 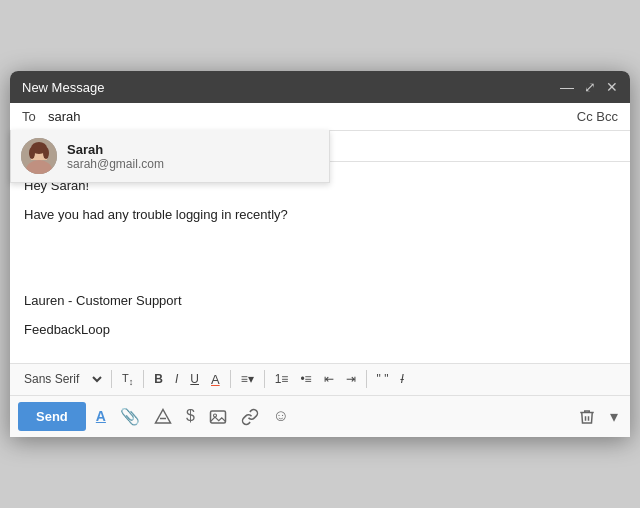 What do you see at coordinates (351, 379) in the screenshot?
I see `indent-inc-button: ⇥` at bounding box center [351, 379].